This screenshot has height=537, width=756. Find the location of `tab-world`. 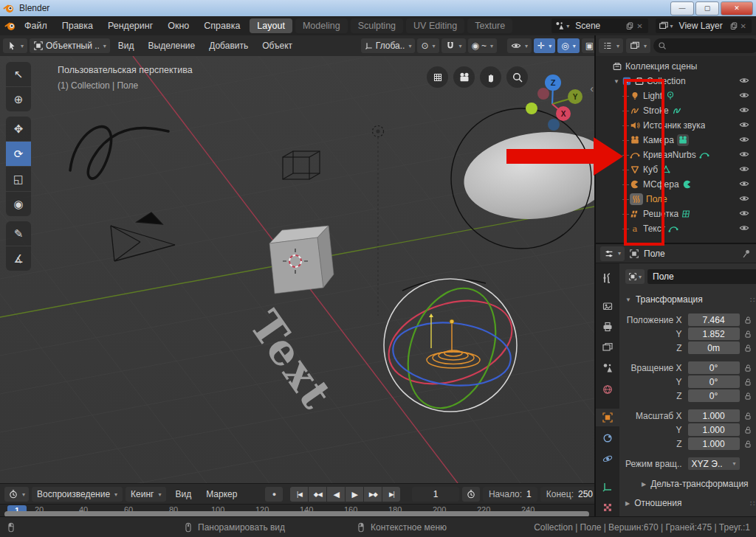

tab-world is located at coordinates (608, 389).